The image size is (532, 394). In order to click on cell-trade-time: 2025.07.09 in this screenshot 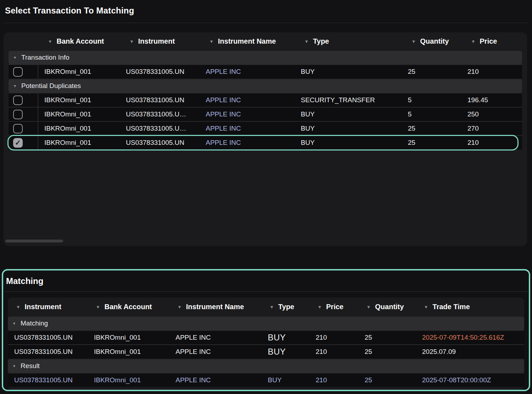, I will do `click(470, 352)`.